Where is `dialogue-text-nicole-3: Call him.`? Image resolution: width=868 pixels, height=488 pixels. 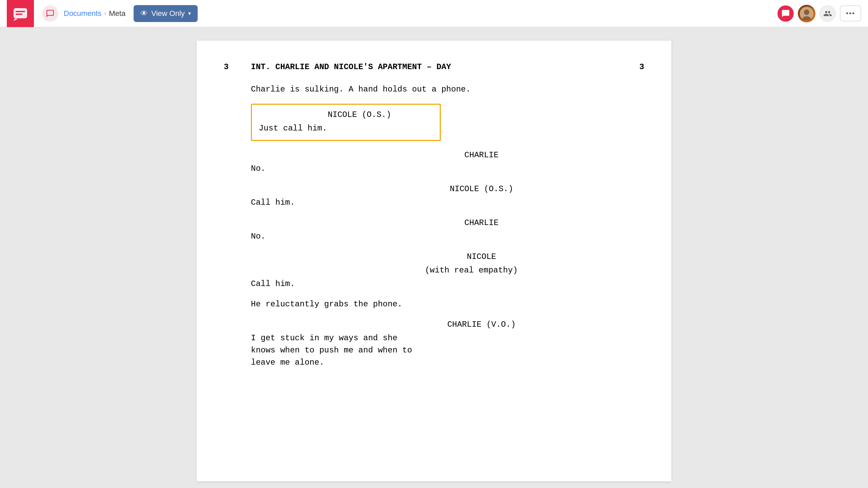 dialogue-text-nicole-3: Call him. is located at coordinates (448, 284).